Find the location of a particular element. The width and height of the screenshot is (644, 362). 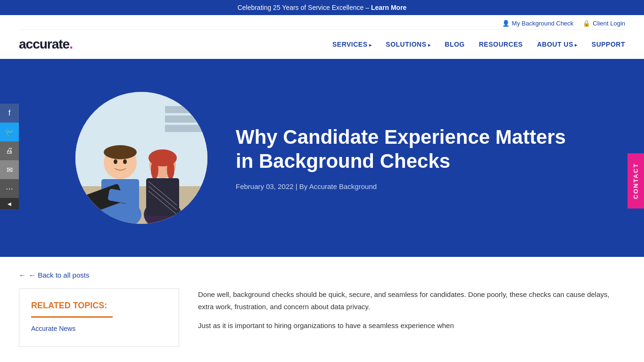

my-background-check-link: 👤 My Background Check is located at coordinates (538, 24).